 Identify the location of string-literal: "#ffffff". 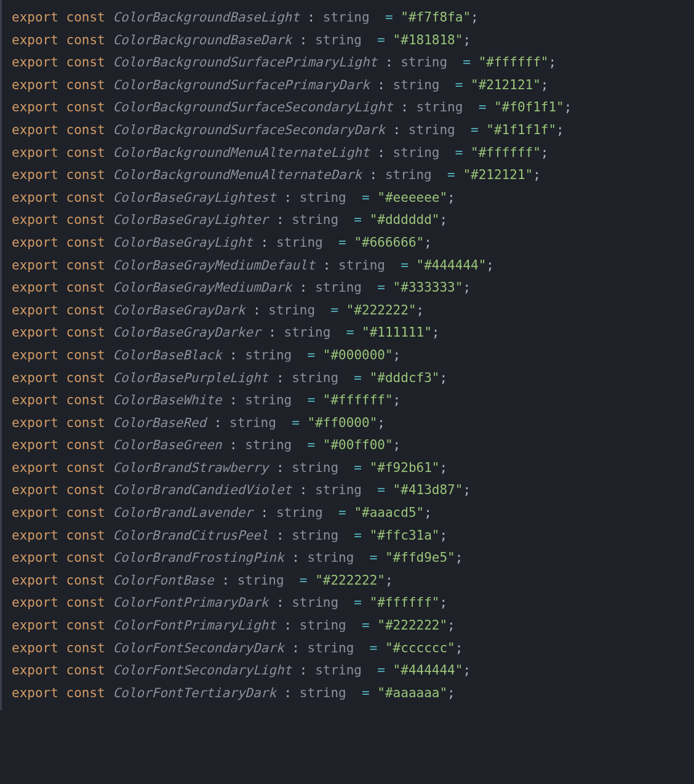
(514, 62).